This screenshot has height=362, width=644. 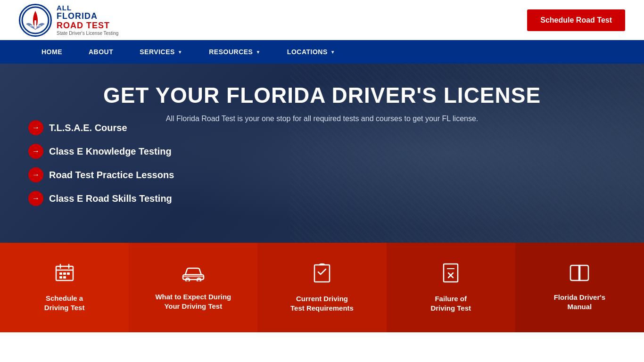 I want to click on checklist-icon, so click(x=322, y=275).